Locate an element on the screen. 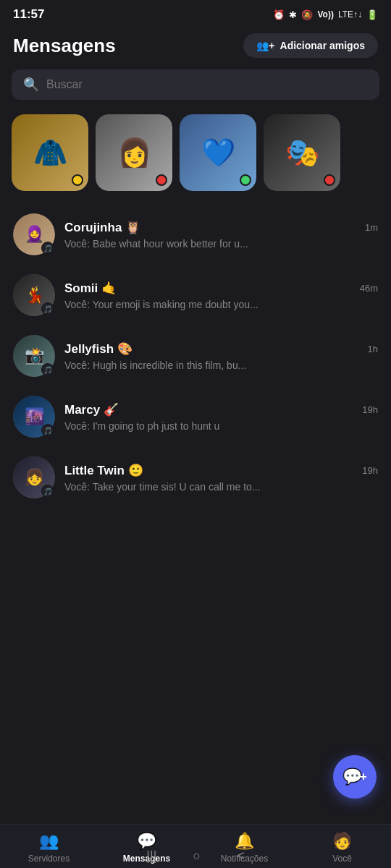 The image size is (391, 868). chat-name-row: Somii 🤙 46m is located at coordinates (222, 288).